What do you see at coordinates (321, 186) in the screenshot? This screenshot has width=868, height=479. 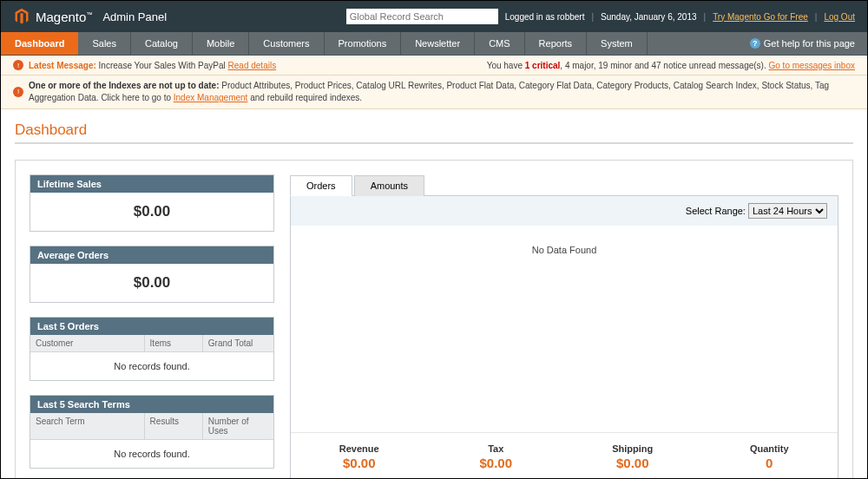 I see `tab-orders: Orders` at bounding box center [321, 186].